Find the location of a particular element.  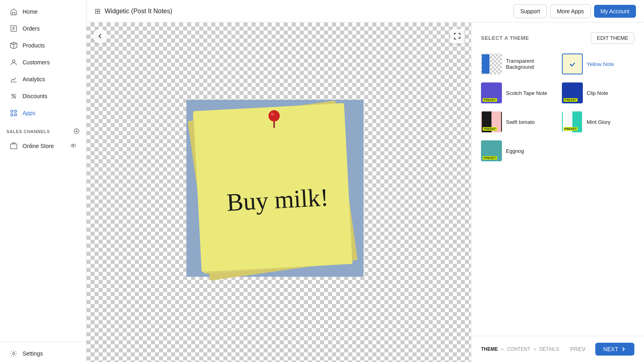

sidebar-item-label: Customers is located at coordinates (36, 62).